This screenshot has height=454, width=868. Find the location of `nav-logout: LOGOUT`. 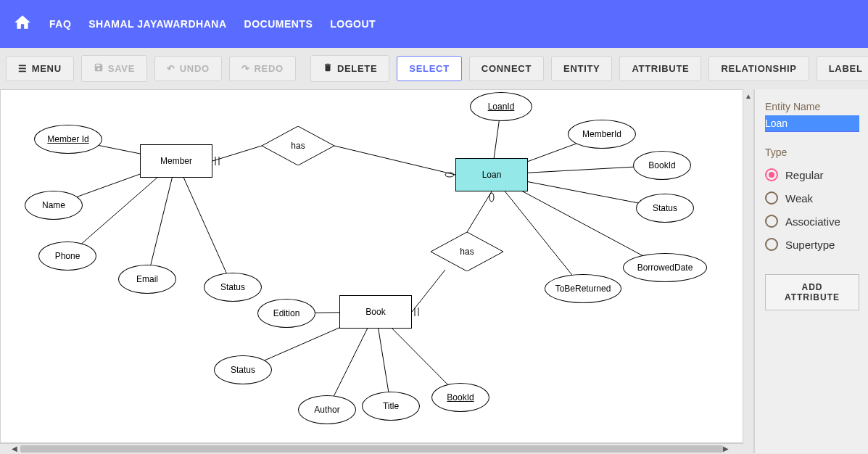

nav-logout: LOGOUT is located at coordinates (352, 24).